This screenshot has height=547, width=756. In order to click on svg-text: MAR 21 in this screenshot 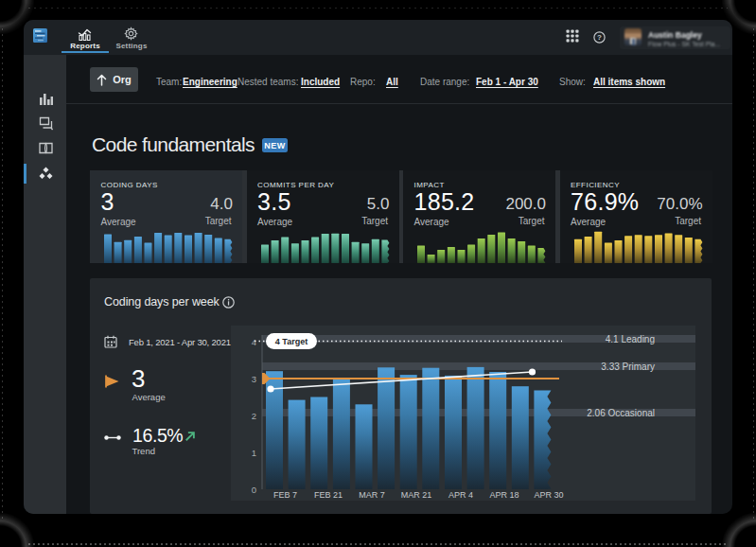, I will do `click(416, 495)`.